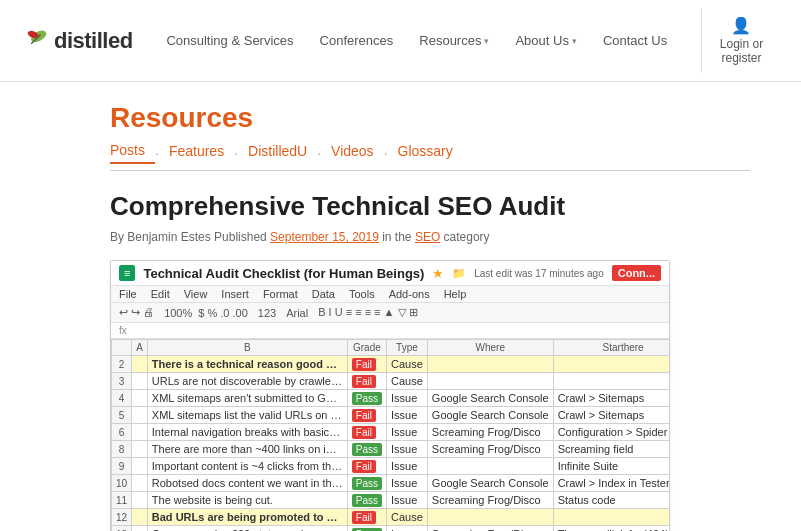 Image resolution: width=801 pixels, height=531 pixels. I want to click on sub-nav-sep-1: ·, so click(157, 153).